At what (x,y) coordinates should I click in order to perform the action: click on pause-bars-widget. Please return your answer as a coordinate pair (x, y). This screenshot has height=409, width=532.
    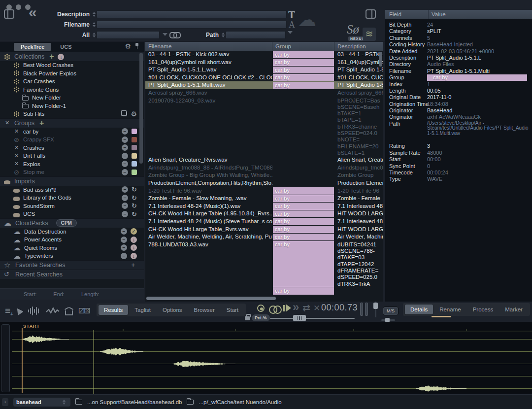
    Looking at the image, I should click on (364, 309).